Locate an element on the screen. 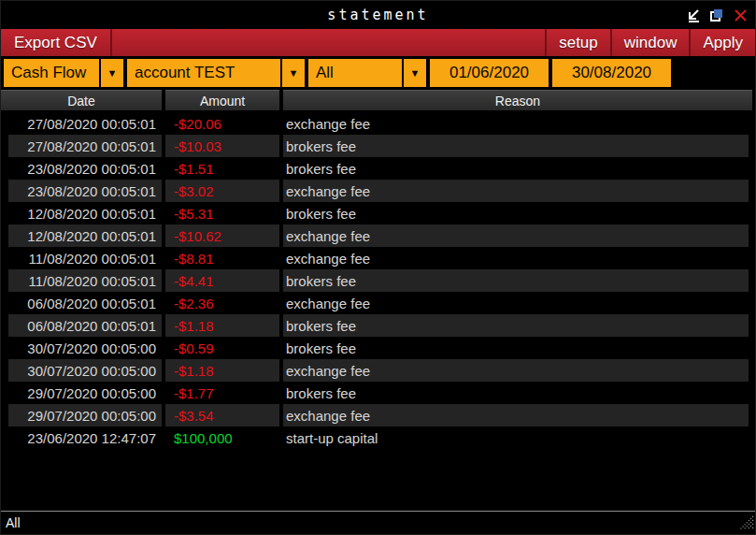 This screenshot has height=535, width=756. row-amount: -$20.06 is located at coordinates (222, 123).